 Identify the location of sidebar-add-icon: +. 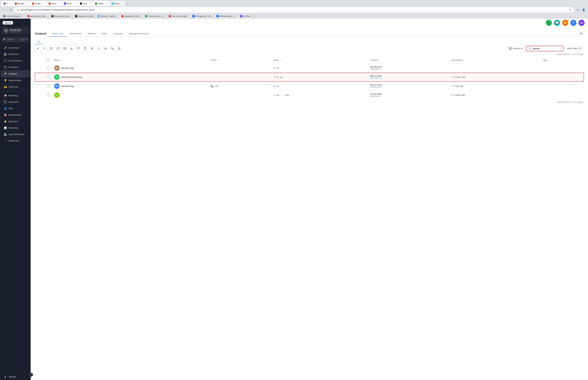
(26, 39).